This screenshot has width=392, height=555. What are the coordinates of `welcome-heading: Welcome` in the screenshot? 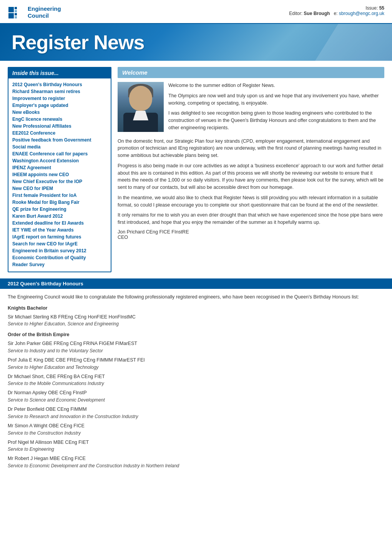 It's located at (251, 72).